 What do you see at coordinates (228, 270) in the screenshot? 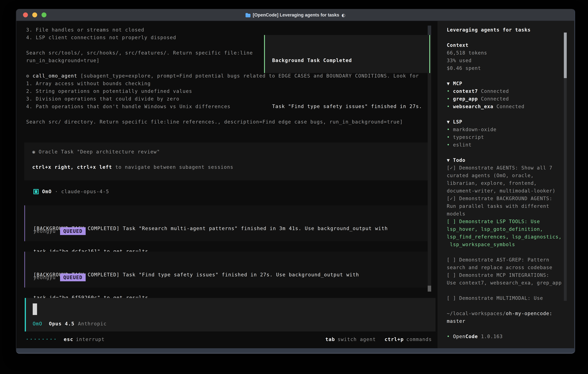
I see `background-task-message: [BACKGROUND TASK COMPLETED] Task "Find t…` at bounding box center [228, 270].